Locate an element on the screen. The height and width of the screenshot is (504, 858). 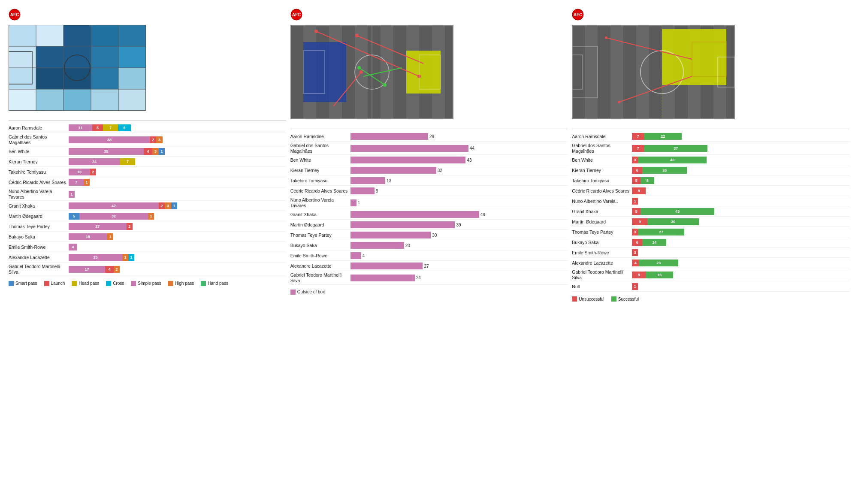
legend-unsuccessful: Unsuccessful is located at coordinates (588, 299).